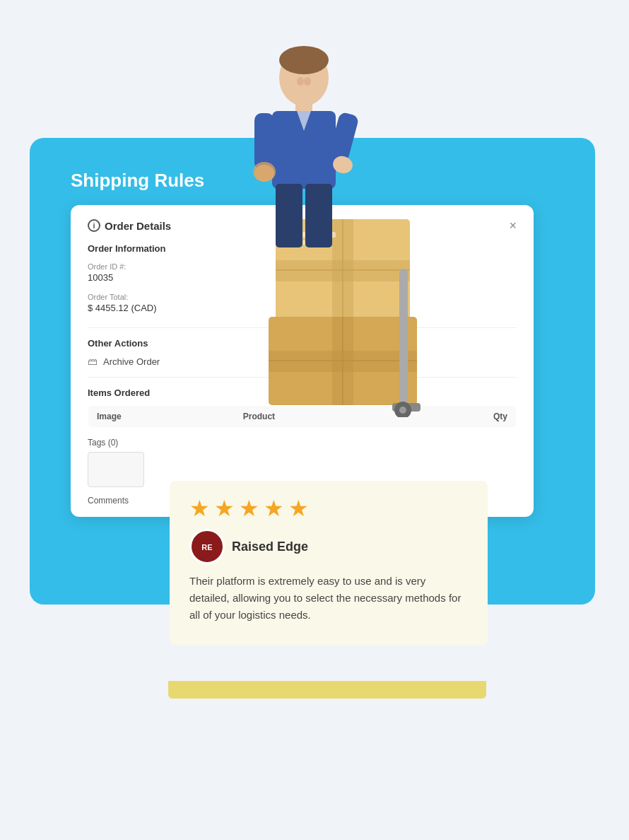  What do you see at coordinates (249, 508) in the screenshot?
I see `star-3: ★` at bounding box center [249, 508].